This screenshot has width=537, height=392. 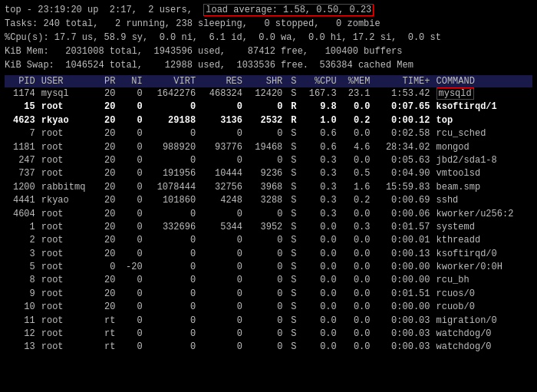 I want to click on col-shr: SHR, so click(x=265, y=81).